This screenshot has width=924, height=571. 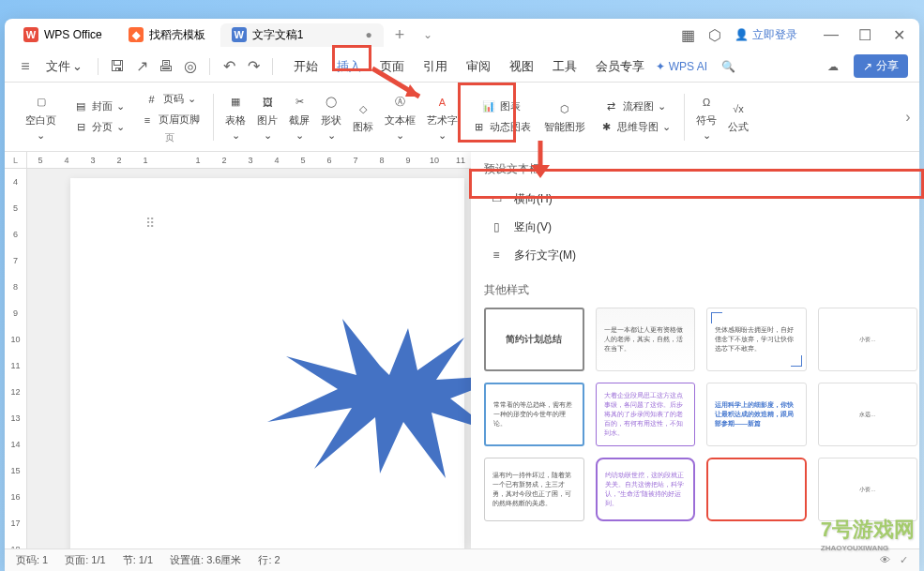 What do you see at coordinates (239, 35) in the screenshot?
I see `doc-icon: W` at bounding box center [239, 35].